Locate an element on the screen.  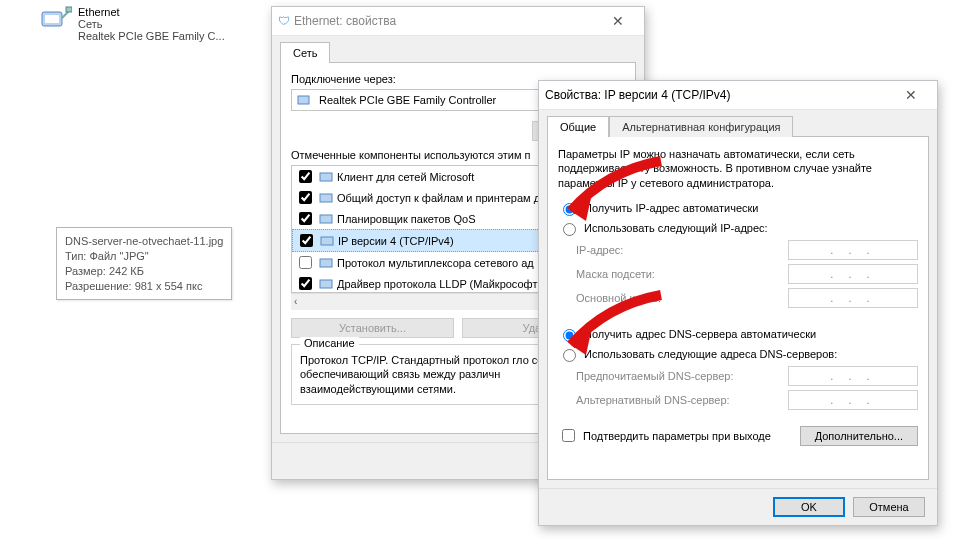
radio-auto-ip-label: Получить IP-адрес автоматически is located at coordinates (671, 208).